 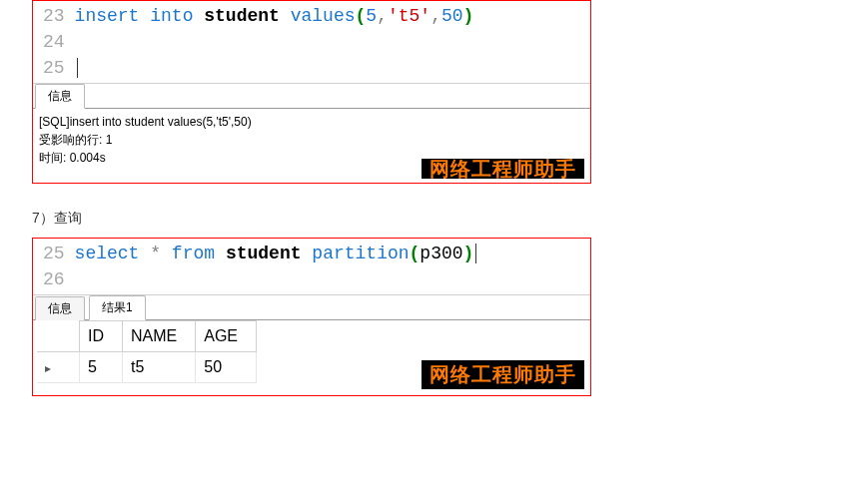 I want to click on col-age: AGE, so click(x=226, y=337).